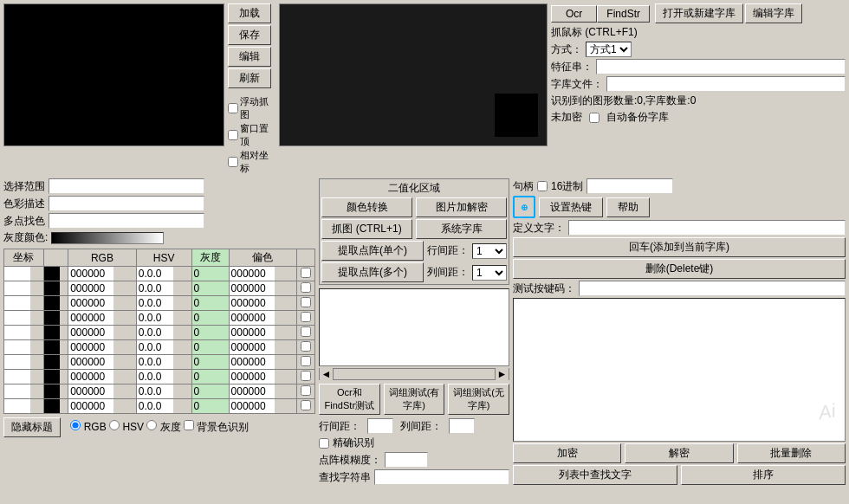  I want to click on row-spacing-select: 123, so click(489, 251).